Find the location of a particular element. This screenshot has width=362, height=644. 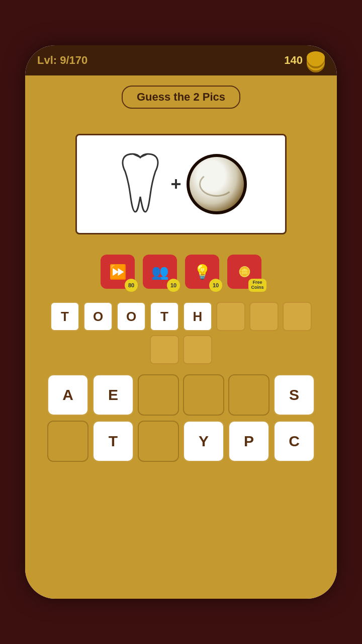

title-badge: Guess the 2 Pics is located at coordinates (181, 97).